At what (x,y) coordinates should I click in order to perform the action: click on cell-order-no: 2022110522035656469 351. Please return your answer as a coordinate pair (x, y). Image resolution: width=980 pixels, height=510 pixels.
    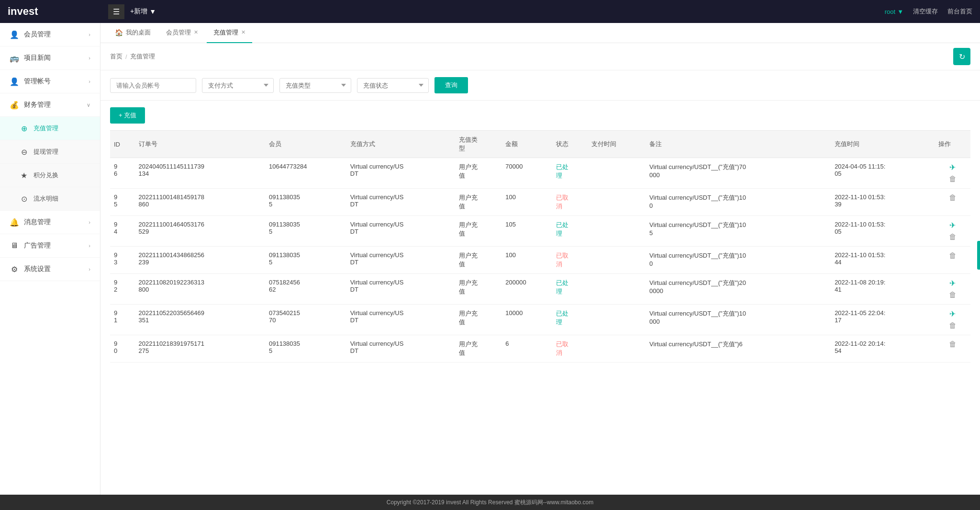
    Looking at the image, I should click on (200, 320).